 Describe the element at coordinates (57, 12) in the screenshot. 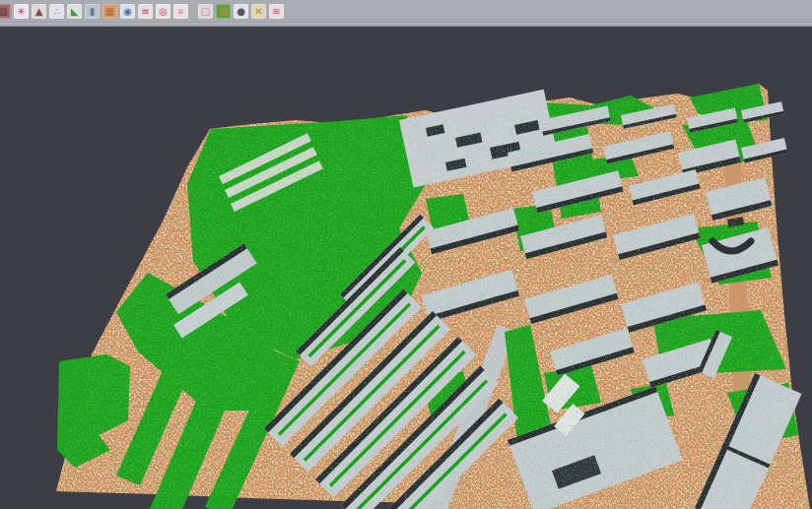

I see `point-cloud-icon: ∴` at that location.